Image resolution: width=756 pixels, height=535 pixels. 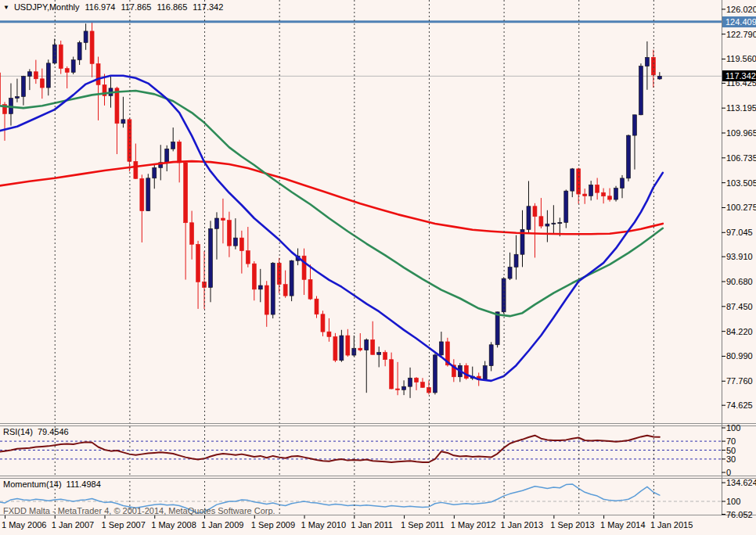 What do you see at coordinates (741, 483) in the screenshot?
I see `momentum-axis-label: 134.6244` at bounding box center [741, 483].